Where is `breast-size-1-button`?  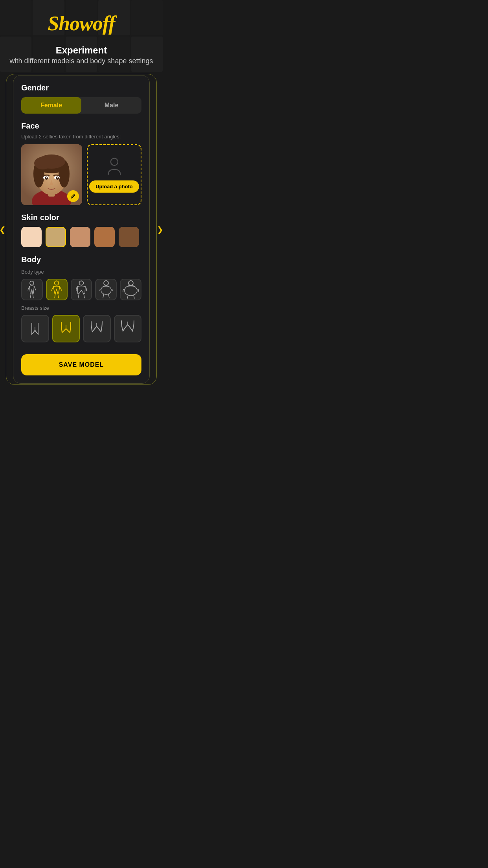 breast-size-1-button is located at coordinates (35, 329).